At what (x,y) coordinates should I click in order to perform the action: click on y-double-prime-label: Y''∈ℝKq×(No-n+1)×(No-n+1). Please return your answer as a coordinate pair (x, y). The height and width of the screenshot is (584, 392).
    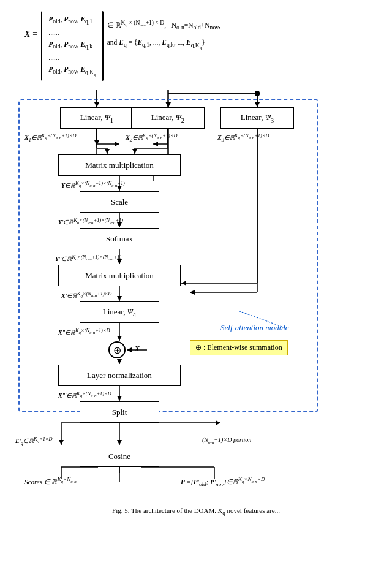
    Looking at the image, I should click on (88, 259).